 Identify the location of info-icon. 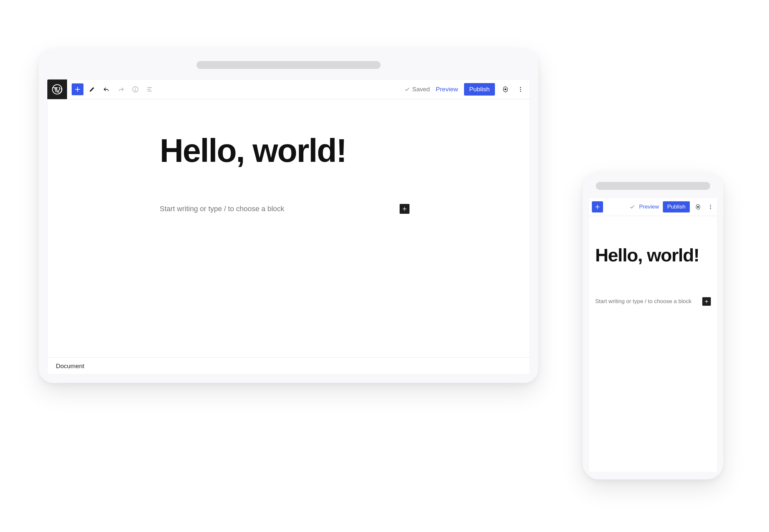
(135, 89).